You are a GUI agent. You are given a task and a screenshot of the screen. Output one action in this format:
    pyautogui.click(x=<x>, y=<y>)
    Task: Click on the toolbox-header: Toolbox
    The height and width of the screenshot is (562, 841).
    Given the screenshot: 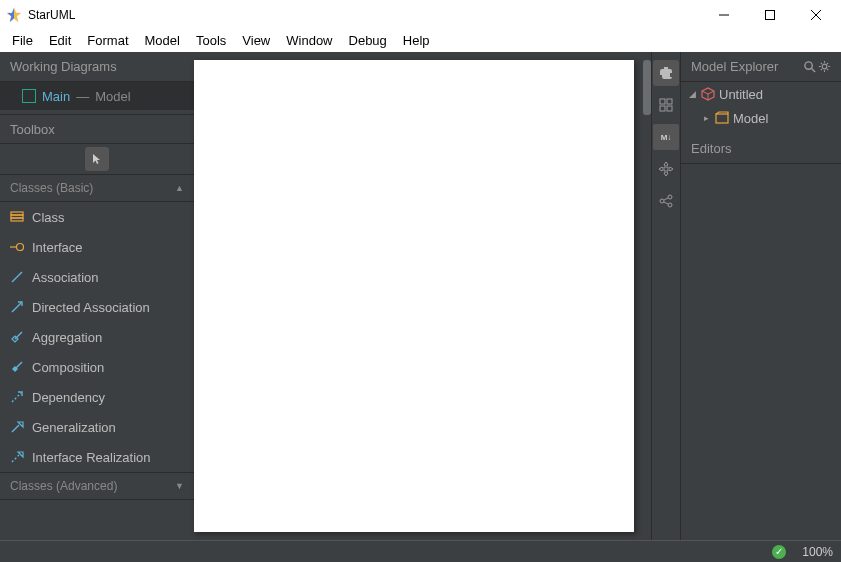 What is the action you would take?
    pyautogui.click(x=97, y=129)
    